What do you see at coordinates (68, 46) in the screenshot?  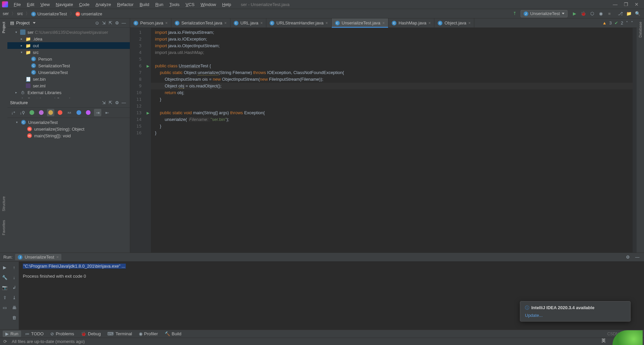 I see `tree-item: ▸📁out` at bounding box center [68, 46].